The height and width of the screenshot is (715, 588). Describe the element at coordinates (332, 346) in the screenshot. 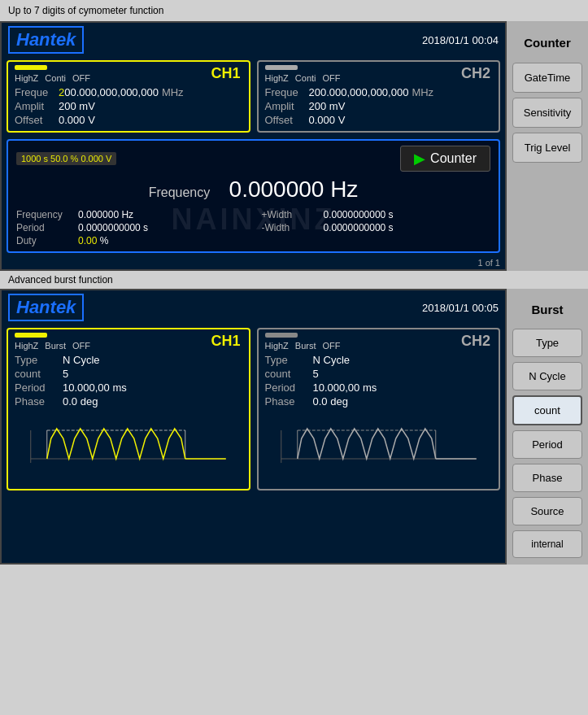

I see `burst-ch2-off: OFF` at that location.